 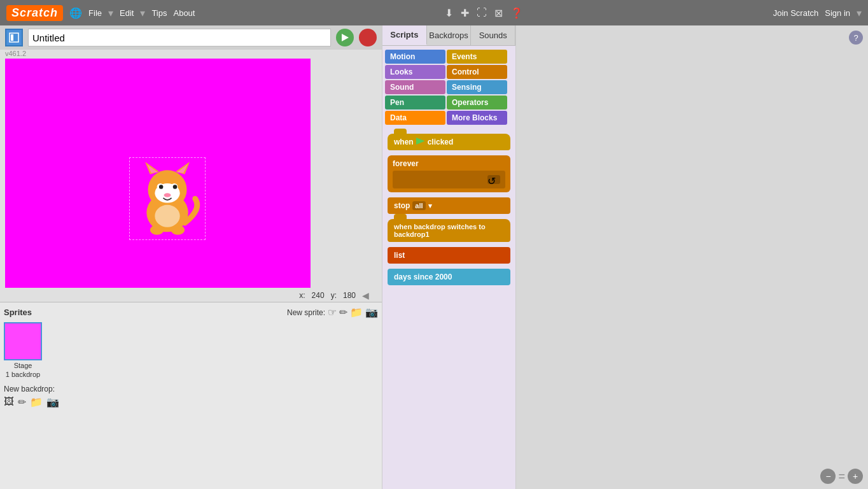 I want to click on when-backdrop-label: when backdrop switches to backdrop1, so click(x=449, y=230).